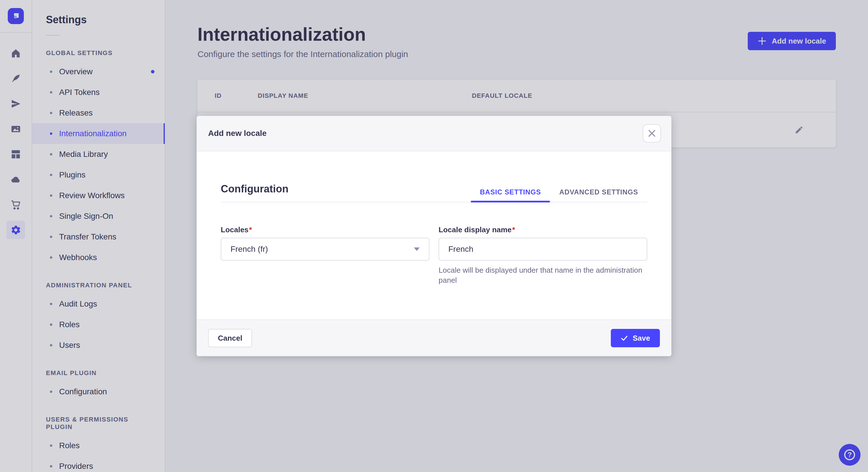  What do you see at coordinates (416, 249) in the screenshot?
I see `chevron-down-icon` at bounding box center [416, 249].